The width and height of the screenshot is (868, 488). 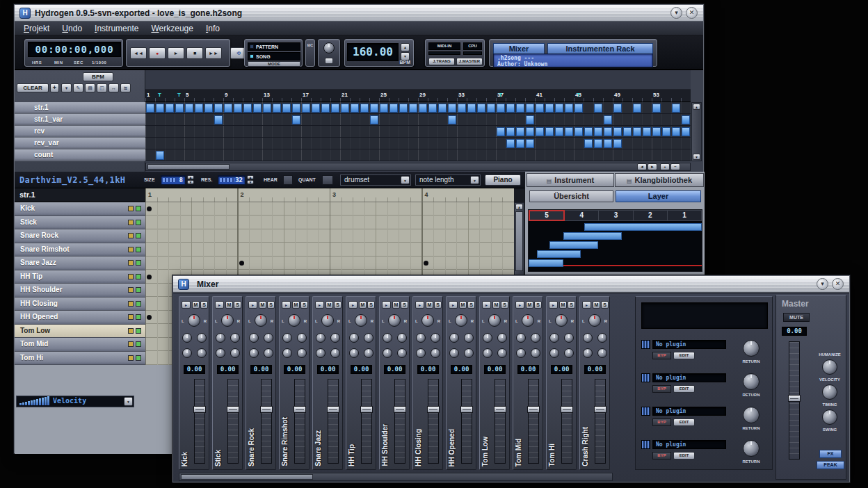 What do you see at coordinates (250, 182) in the screenshot?
I see `res-down-button: ▼` at bounding box center [250, 182].